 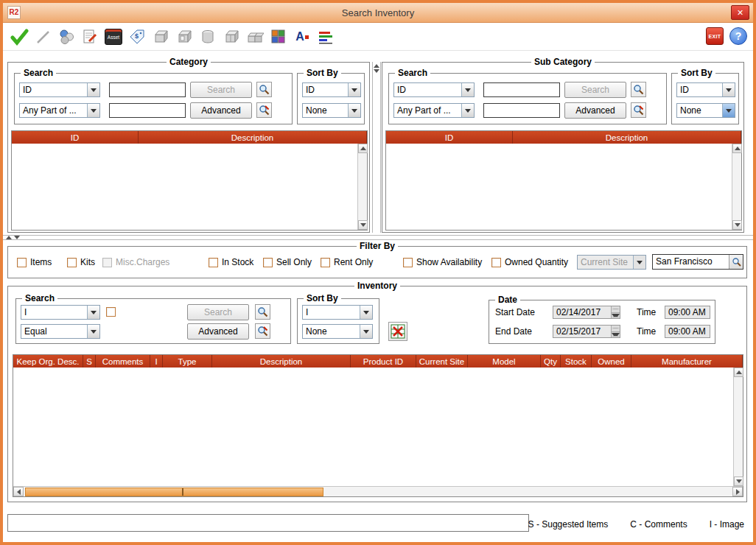 I want to click on column-header: Type, so click(x=187, y=361).